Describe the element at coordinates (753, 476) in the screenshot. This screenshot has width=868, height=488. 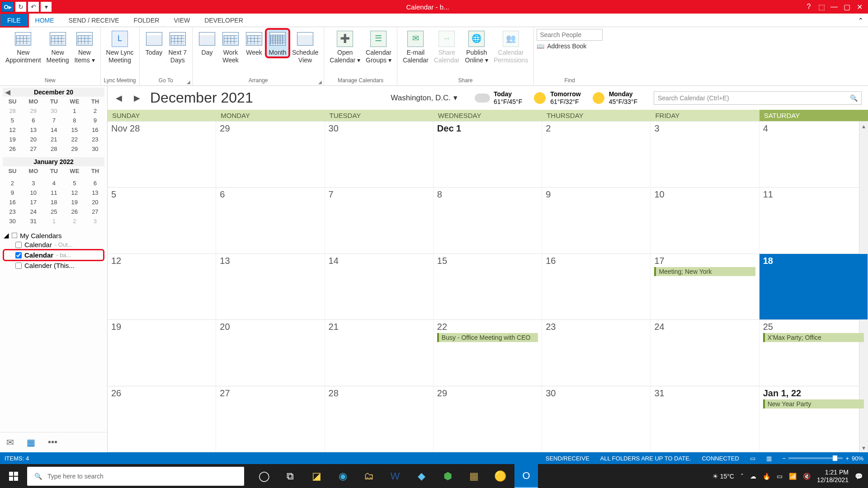
I see `onedrive-icon: ☁` at that location.